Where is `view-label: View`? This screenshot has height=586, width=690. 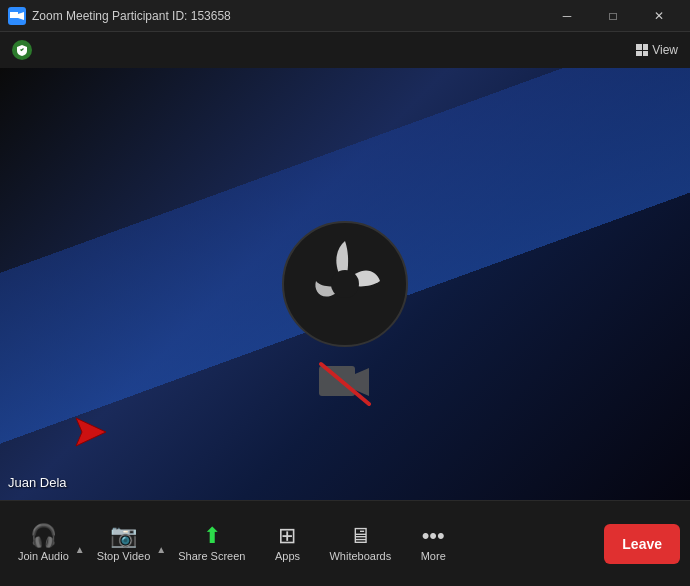
view-label: View is located at coordinates (665, 50).